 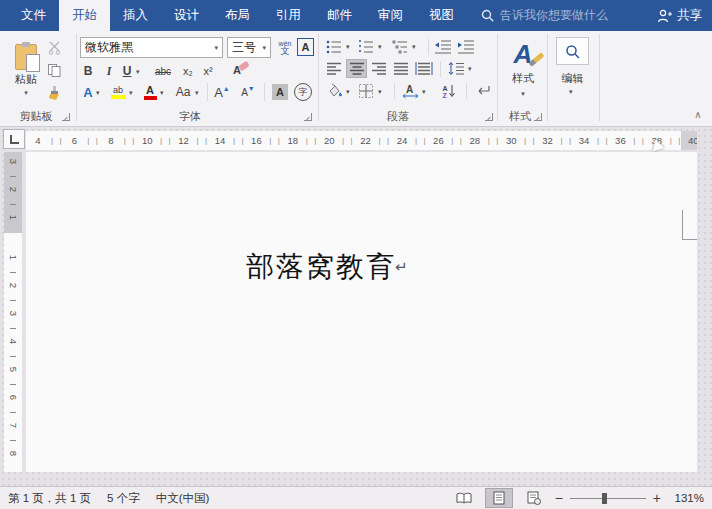 What do you see at coordinates (162, 92) in the screenshot?
I see `font-color-dropdown: ▾` at bounding box center [162, 92].